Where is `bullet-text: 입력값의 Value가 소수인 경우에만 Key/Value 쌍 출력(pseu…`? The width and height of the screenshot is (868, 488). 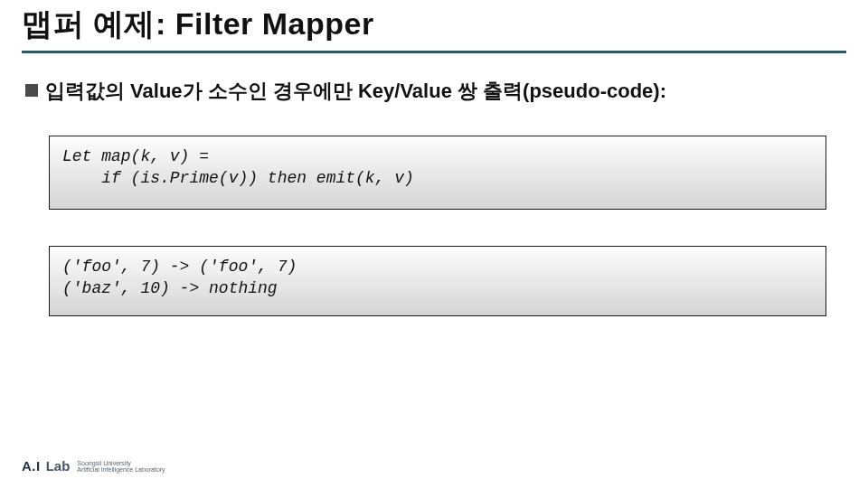 bullet-text: 입력값의 Value가 소수인 경우에만 Key/Value 쌍 출력(pseu… is located at coordinates (356, 91).